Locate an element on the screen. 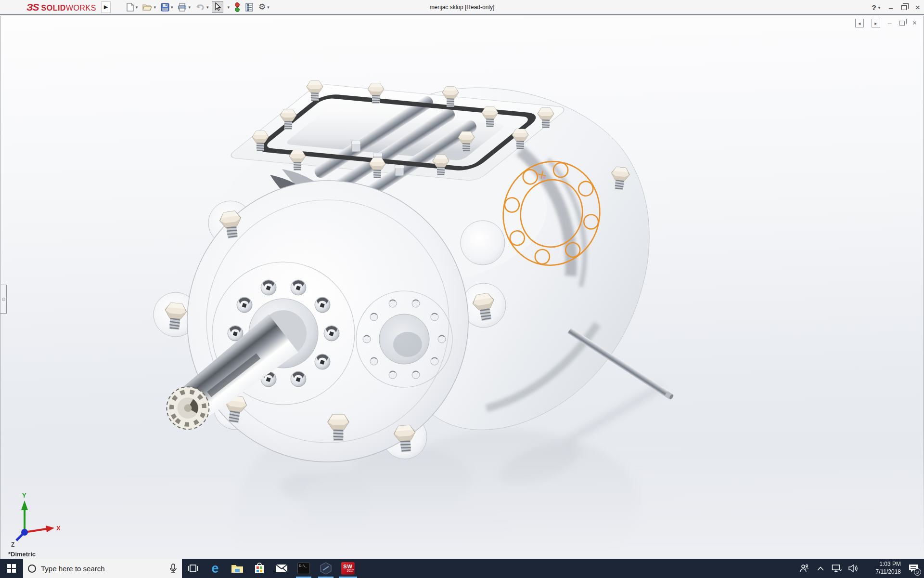  solidworks-logo-mark: ЗS is located at coordinates (33, 7).